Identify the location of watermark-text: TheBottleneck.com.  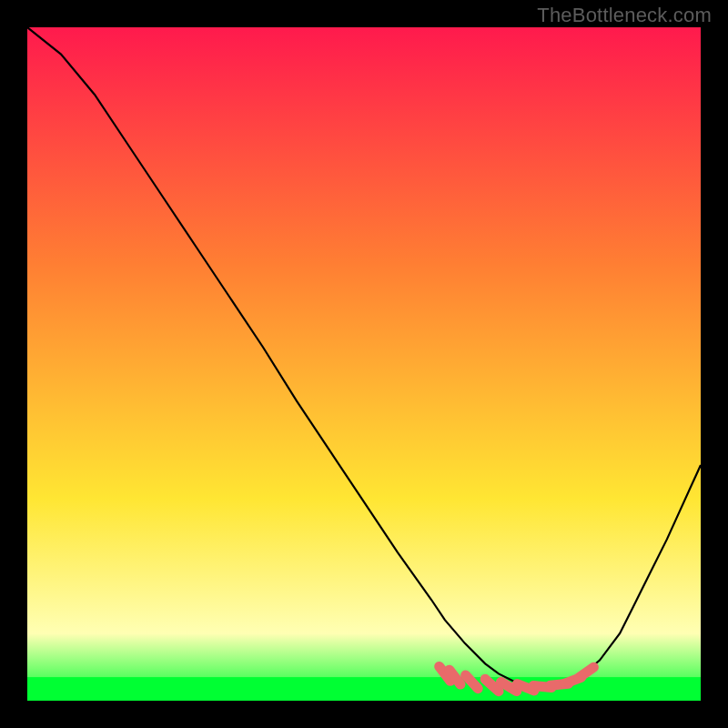
(624, 15).